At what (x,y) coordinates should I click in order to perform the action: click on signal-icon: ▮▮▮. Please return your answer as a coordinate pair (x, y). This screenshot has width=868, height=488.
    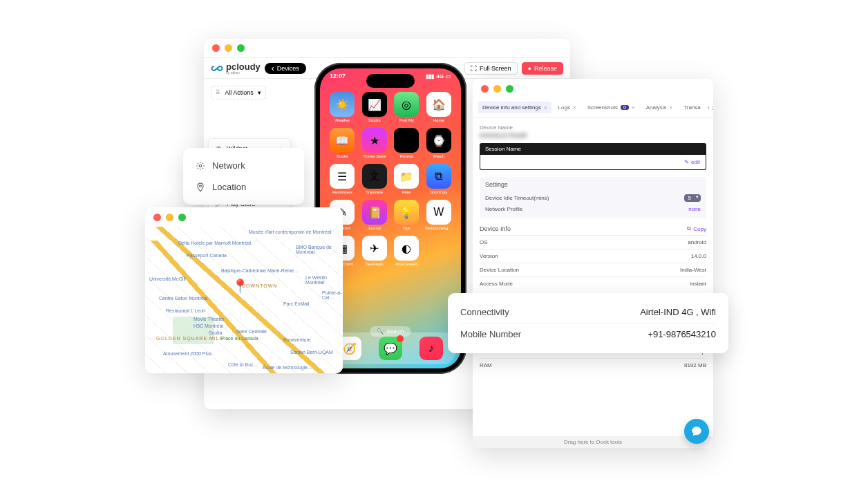
    Looking at the image, I should click on (430, 76).